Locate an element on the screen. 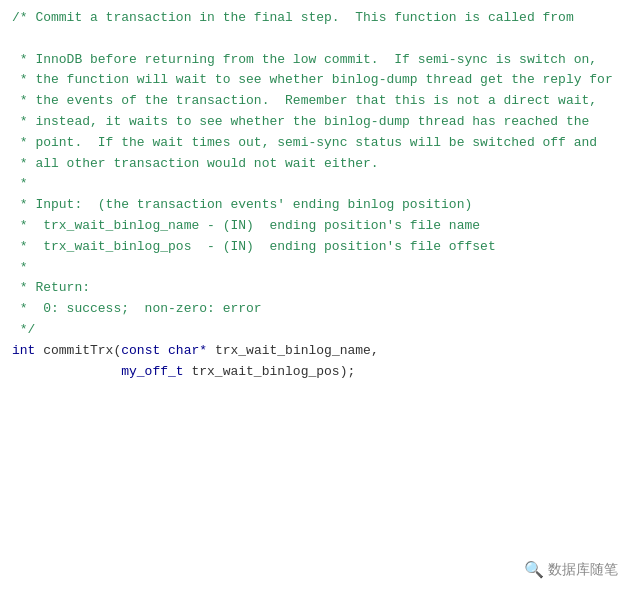  code-line-14: * Return: is located at coordinates (316, 288).